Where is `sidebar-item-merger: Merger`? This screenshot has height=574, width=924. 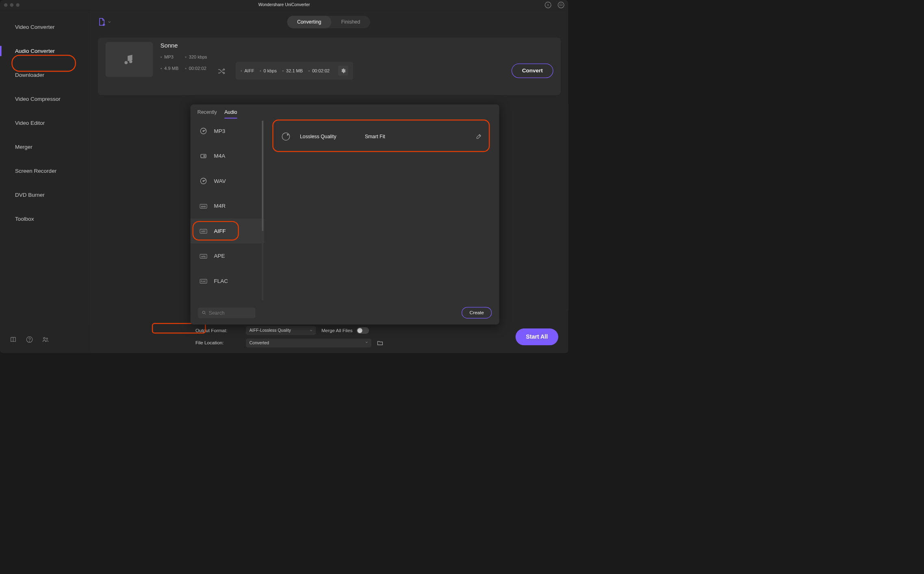
sidebar-item-merger: Merger is located at coordinates (45, 147).